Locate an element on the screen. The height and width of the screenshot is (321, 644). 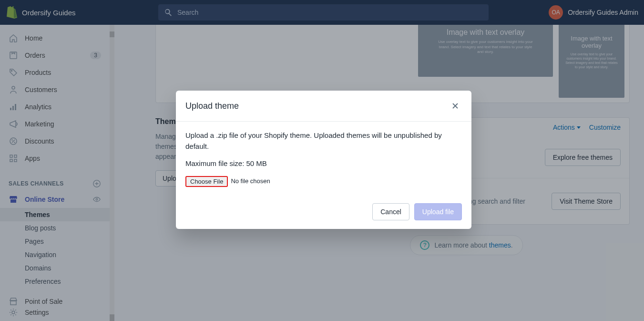
close-icon is located at coordinates (455, 106).